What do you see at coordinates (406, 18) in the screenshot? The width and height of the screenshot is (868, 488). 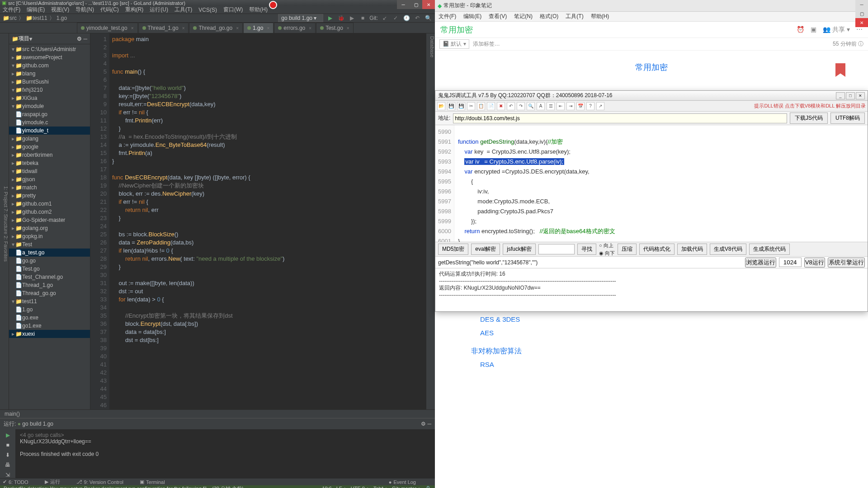 I see `history-icon: 🕘` at bounding box center [406, 18].